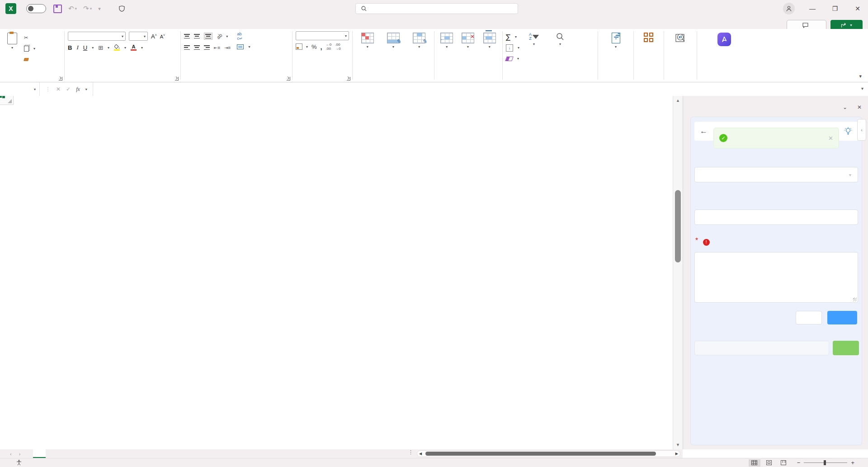  What do you see at coordinates (30, 38) in the screenshot?
I see `cut-button: ✂` at bounding box center [30, 38].